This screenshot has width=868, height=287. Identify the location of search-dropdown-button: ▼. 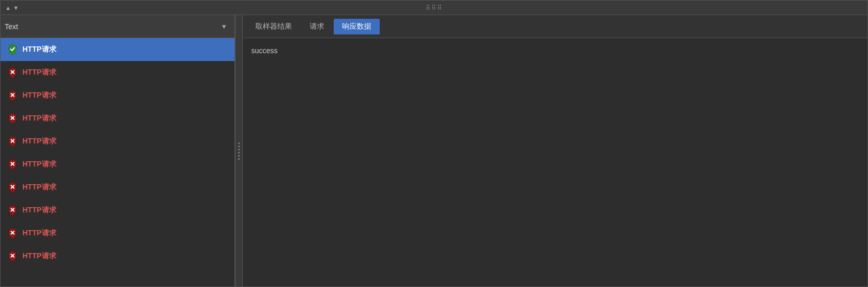
(224, 27).